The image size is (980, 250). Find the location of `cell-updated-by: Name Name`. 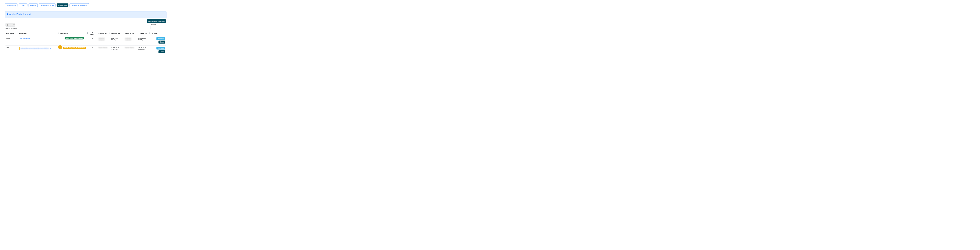

cell-updated-by: Name Name is located at coordinates (131, 50).